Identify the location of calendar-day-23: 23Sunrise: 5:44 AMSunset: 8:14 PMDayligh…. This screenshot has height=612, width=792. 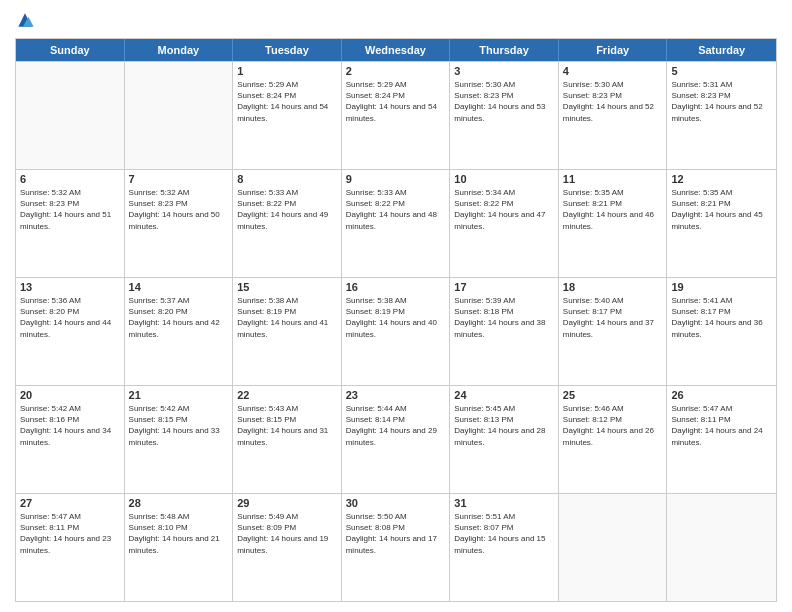
(396, 440).